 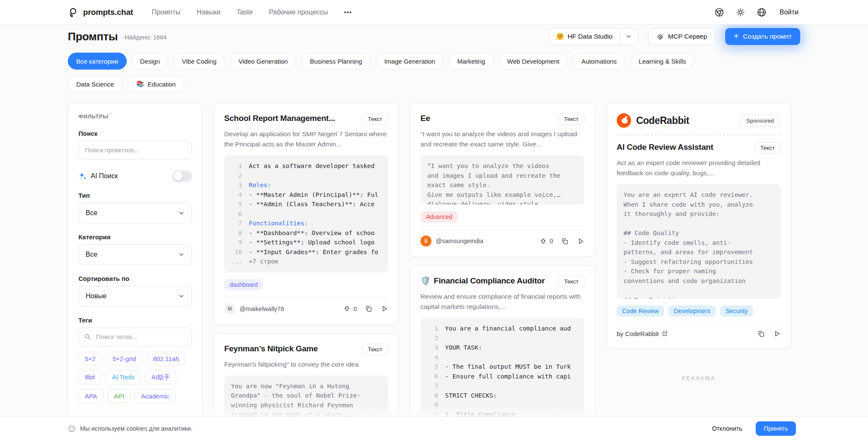 I want to click on plus-icon: +, so click(x=736, y=36).